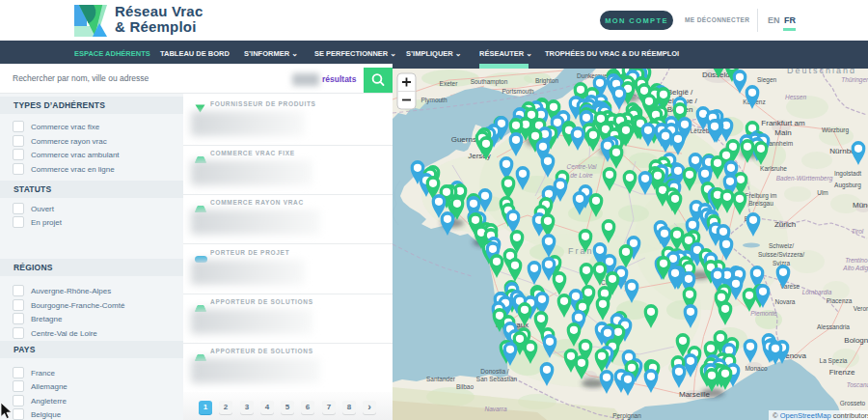 The width and height of the screenshot is (868, 420). What do you see at coordinates (781, 255) in the screenshot?
I see `svg-text: Suisse/Svizzera/` at bounding box center [781, 255].